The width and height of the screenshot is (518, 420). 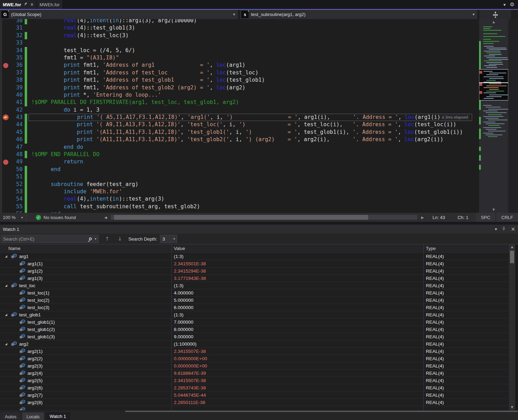 What do you see at coordinates (507, 217) in the screenshot?
I see `eol-toggle: CRLF` at bounding box center [507, 217].